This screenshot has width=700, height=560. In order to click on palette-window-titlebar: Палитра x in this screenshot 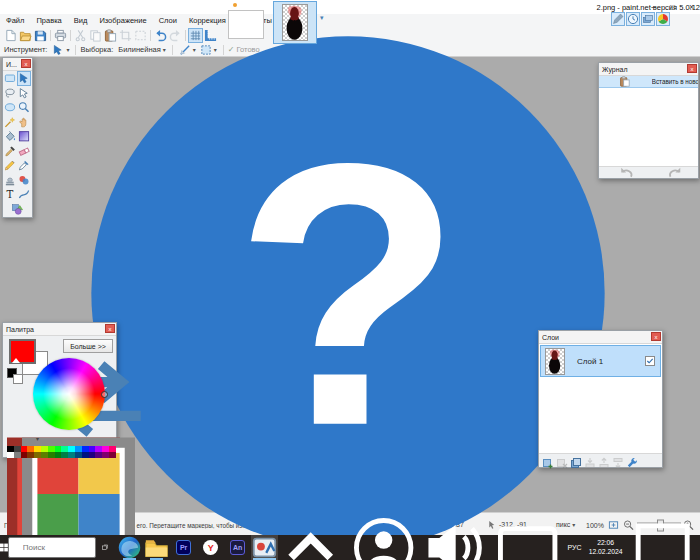, I will do `click(60, 330)`.